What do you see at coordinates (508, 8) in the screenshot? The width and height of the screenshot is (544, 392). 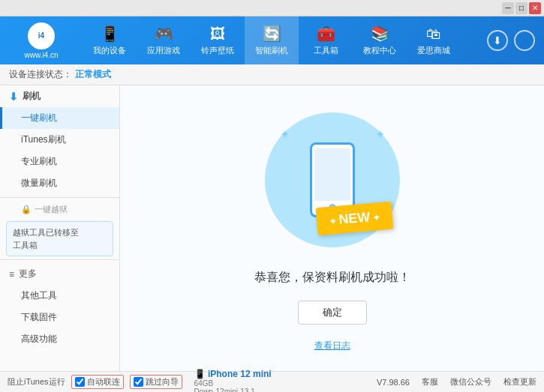 I see `minimize-button: ─` at bounding box center [508, 8].